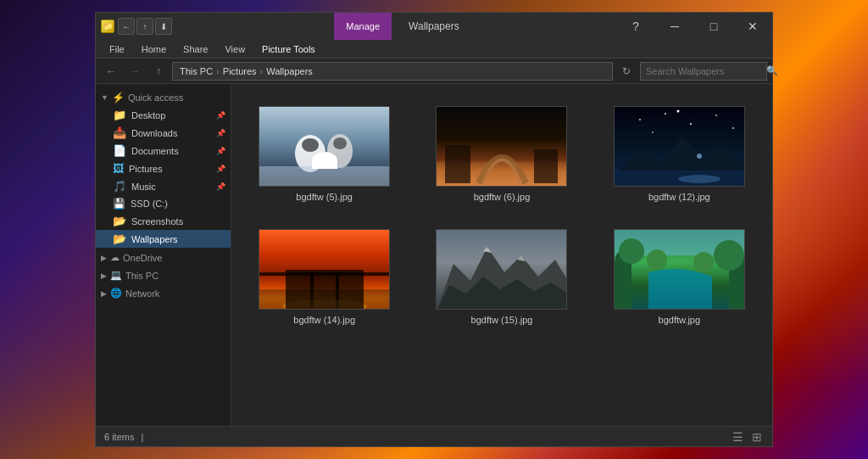 The height and width of the screenshot is (459, 868). Describe the element at coordinates (154, 133) in the screenshot. I see `sidebar-item-label: Downloads` at that location.